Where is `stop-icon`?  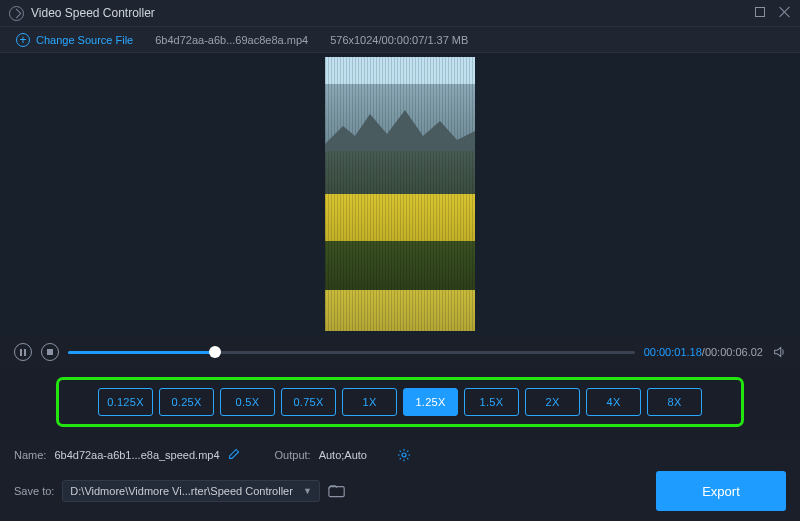 stop-icon is located at coordinates (50, 352).